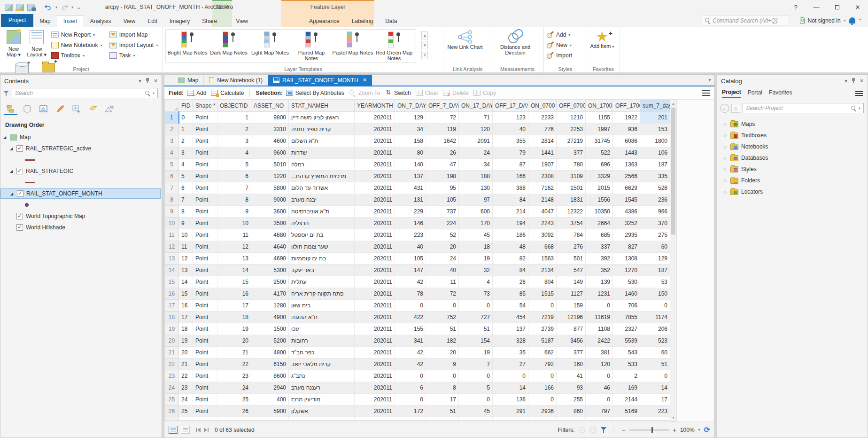 This screenshot has width=868, height=438. What do you see at coordinates (322, 294) in the screenshot?
I see `cell: פתח תקווה קרית אריה` at bounding box center [322, 294].